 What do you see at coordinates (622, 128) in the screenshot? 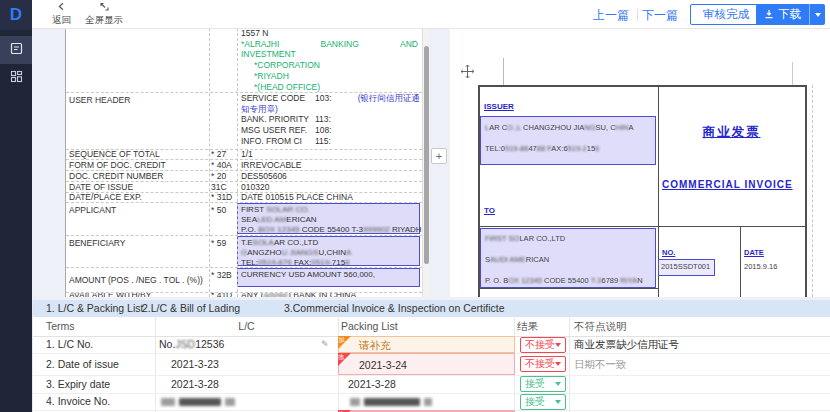
I see `text-segment: HIN` at bounding box center [622, 128].